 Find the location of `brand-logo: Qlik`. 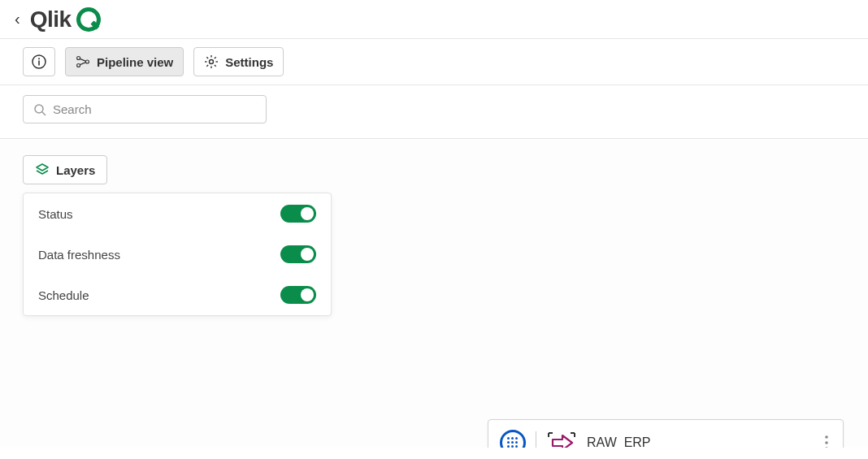

brand-logo: Qlik is located at coordinates (65, 19).